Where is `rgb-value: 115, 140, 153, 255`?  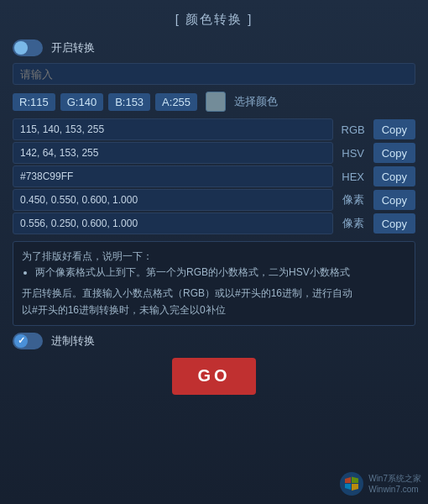
rgb-value: 115, 140, 153, 255 is located at coordinates (173, 129).